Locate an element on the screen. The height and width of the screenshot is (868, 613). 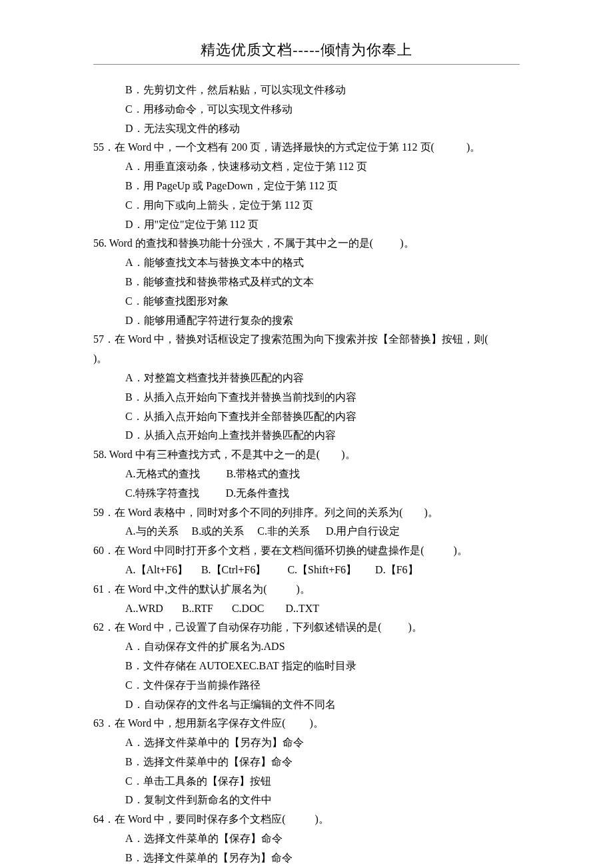
question-line: 62．在 Word 中，己设置了自动保存功能，下列叙述错误的是( )。 is located at coordinates (306, 628).